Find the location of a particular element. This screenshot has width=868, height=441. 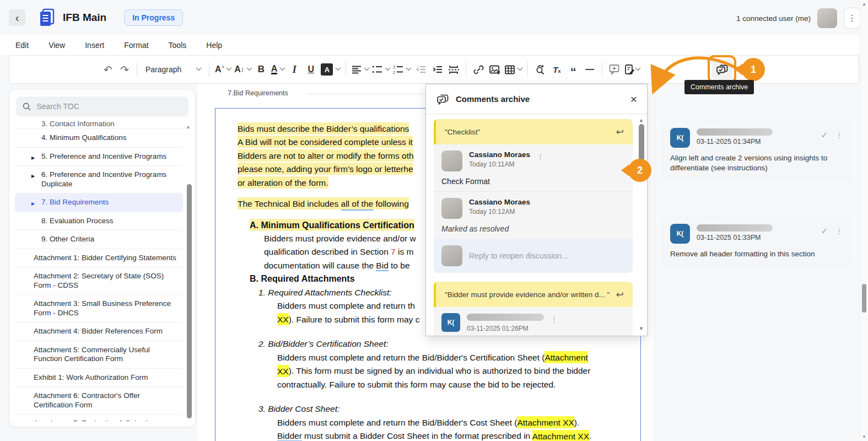

comment-card: K(03-11-2025 01:34PM✓⋮Align left and cre… is located at coordinates (756, 150).